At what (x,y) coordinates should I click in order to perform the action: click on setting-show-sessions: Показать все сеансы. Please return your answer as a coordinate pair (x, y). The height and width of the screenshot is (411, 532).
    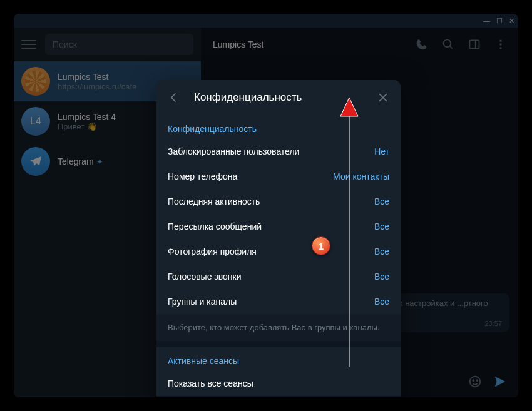
    Looking at the image, I should click on (279, 383).